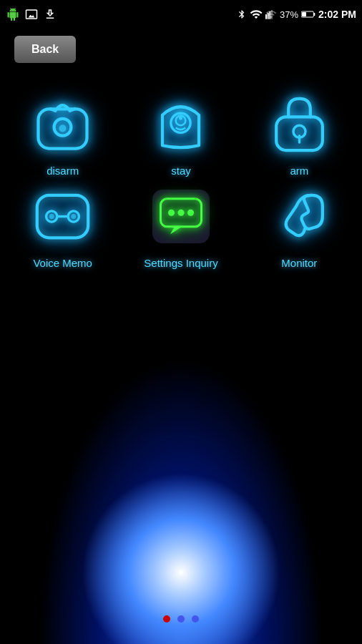 The height and width of the screenshot is (644, 362). What do you see at coordinates (299, 226) in the screenshot?
I see `monitor-item: Monitor` at bounding box center [299, 226].